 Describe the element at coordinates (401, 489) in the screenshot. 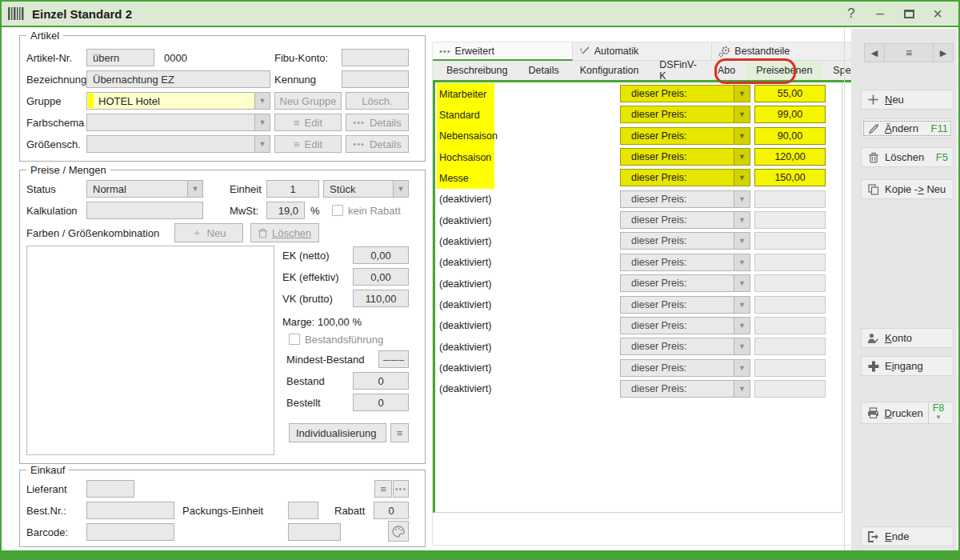

I see `lieferant-details-button: •••` at that location.